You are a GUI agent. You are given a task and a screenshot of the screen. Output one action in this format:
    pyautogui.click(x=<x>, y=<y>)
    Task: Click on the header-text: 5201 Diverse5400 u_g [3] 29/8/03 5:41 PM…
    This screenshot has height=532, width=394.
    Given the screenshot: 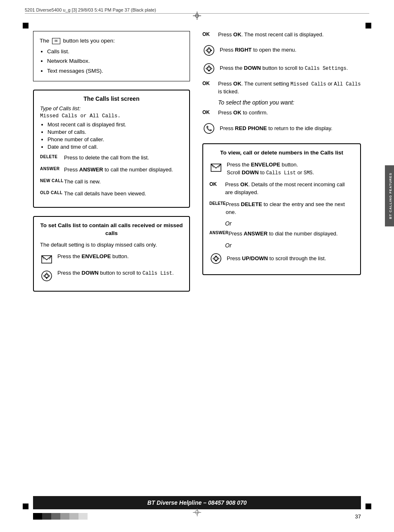 What is the action you would take?
    pyautogui.click(x=90, y=10)
    